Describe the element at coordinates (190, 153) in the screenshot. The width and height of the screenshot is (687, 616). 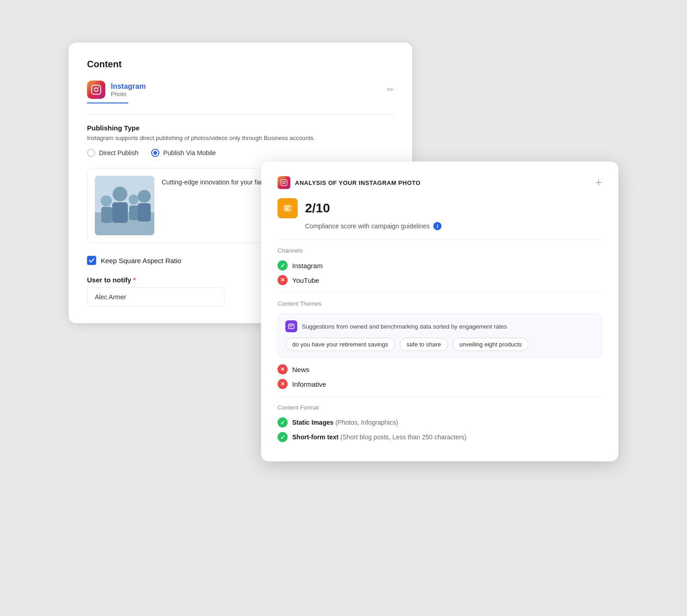
I see `radio-mobile-label: Publish Via Mobile` at that location.